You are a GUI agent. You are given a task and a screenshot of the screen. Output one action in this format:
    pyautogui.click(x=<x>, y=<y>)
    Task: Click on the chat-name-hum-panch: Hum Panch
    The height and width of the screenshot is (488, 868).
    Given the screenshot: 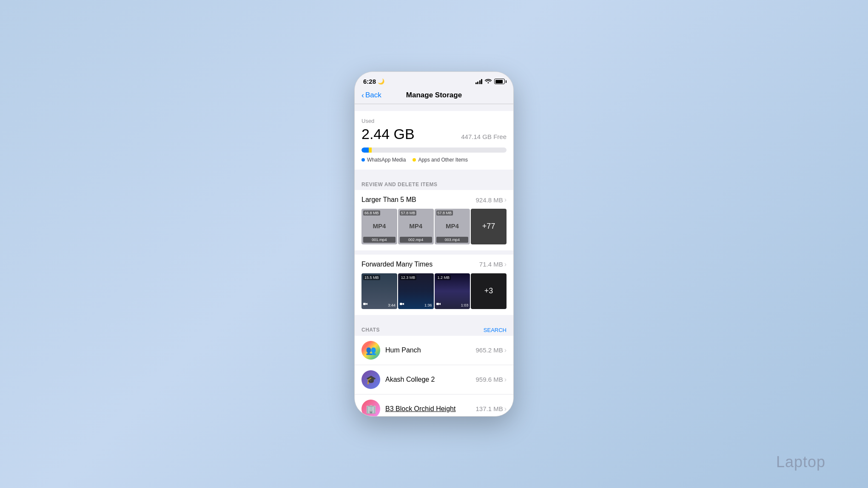 What is the action you would take?
    pyautogui.click(x=403, y=350)
    